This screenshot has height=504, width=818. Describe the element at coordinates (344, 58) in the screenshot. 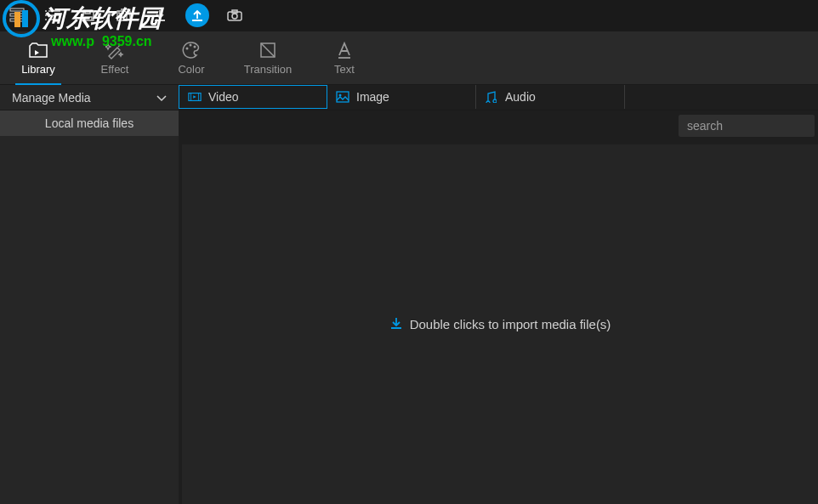

I see `tab-text: Text` at that location.